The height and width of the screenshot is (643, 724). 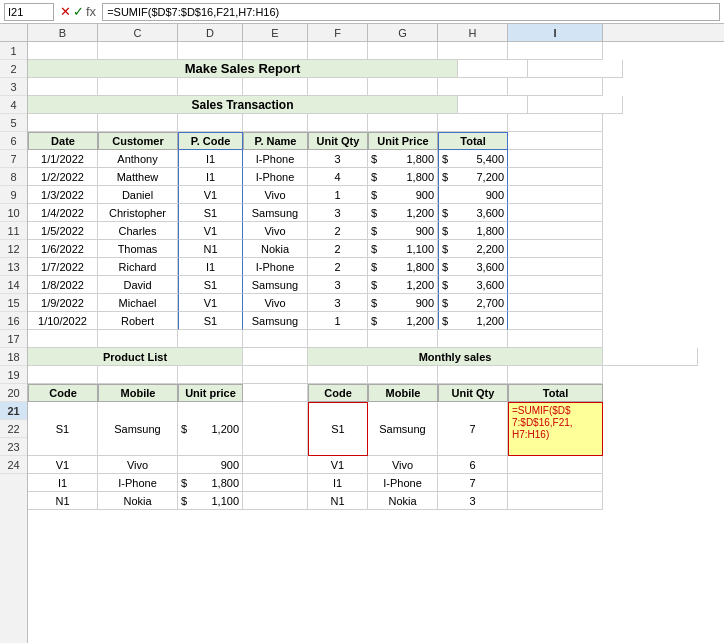 What do you see at coordinates (473, 87) in the screenshot?
I see `cell-h3` at bounding box center [473, 87].